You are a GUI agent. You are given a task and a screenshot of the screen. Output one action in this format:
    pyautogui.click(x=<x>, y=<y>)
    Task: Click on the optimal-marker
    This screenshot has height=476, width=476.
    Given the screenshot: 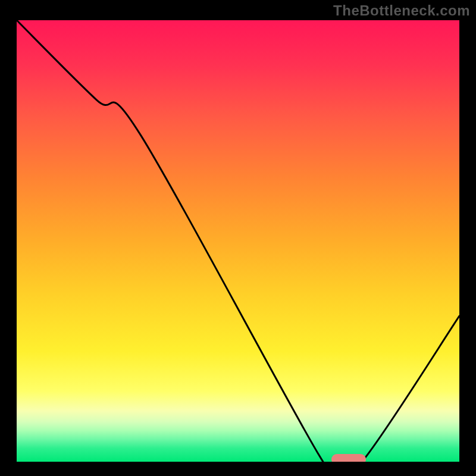 What is the action you would take?
    pyautogui.click(x=349, y=458)
    